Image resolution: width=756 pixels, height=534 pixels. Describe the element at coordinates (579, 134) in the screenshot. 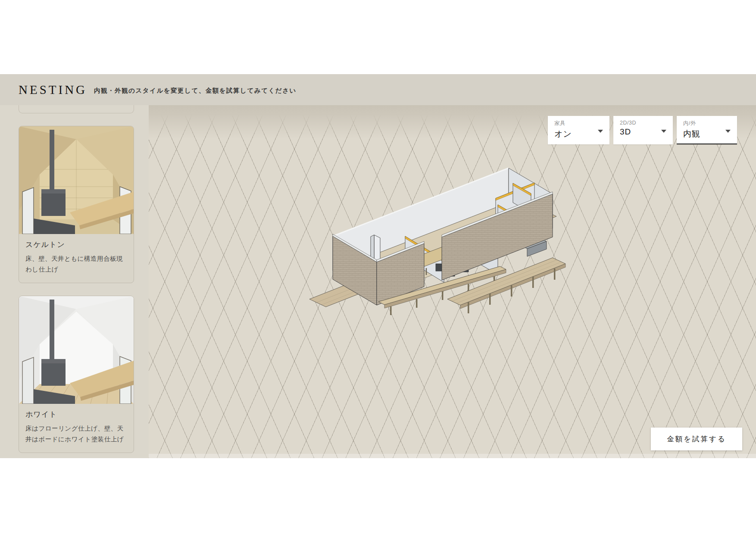

I see `furniture-dropdown-value: オン` at that location.